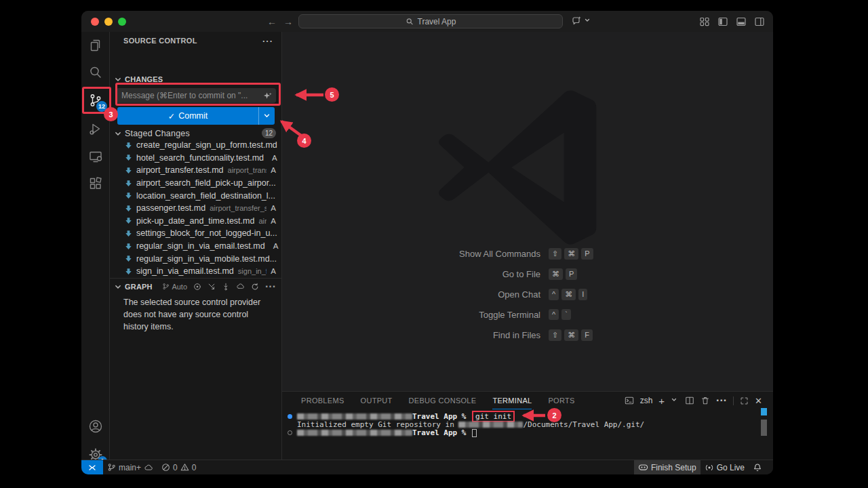 This screenshot has height=488, width=868. Describe the element at coordinates (410, 22) in the screenshot. I see `search-icon` at that location.